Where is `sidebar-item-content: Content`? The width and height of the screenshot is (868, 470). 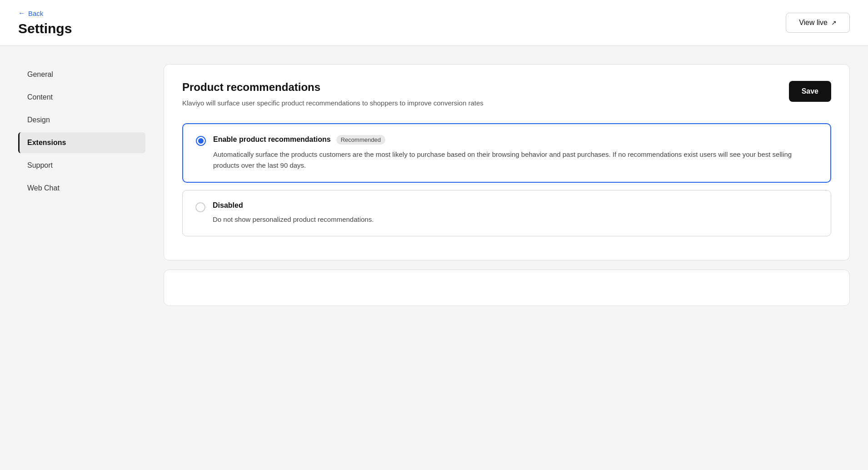 sidebar-item-content: Content is located at coordinates (82, 97).